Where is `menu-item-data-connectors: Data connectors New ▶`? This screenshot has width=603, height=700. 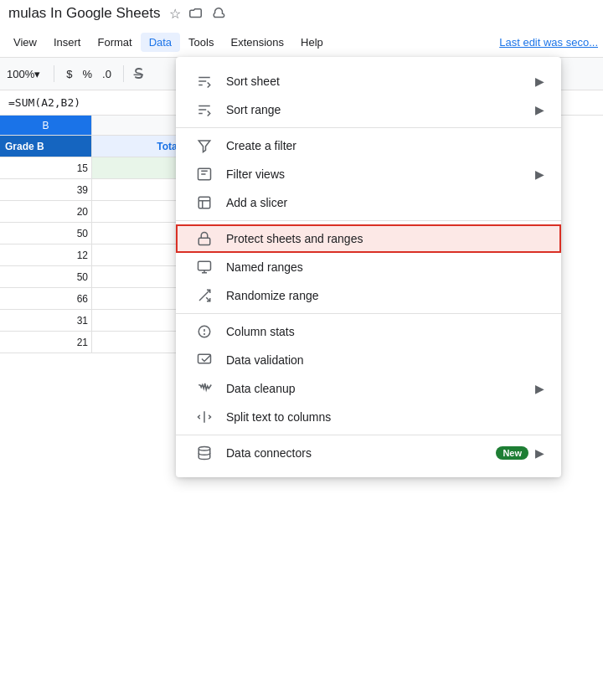 menu-item-data-connectors: Data connectors New ▶ is located at coordinates (368, 453).